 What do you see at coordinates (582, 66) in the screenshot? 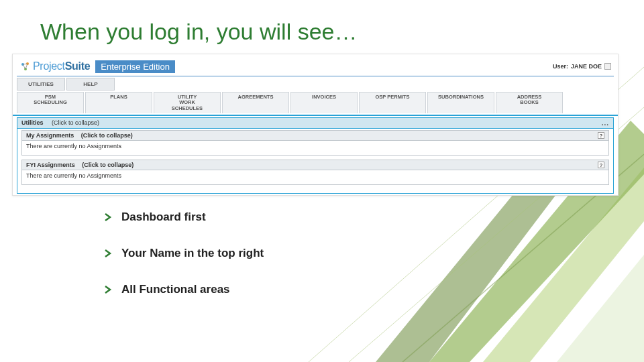
I see `user-info: User: JANE DOE` at bounding box center [582, 66].